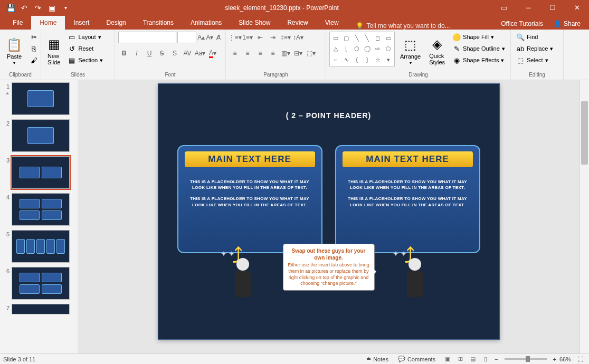 This screenshot has height=364, width=589. What do you see at coordinates (535, 49) in the screenshot?
I see `replace-button: abReplace ▾` at bounding box center [535, 49].